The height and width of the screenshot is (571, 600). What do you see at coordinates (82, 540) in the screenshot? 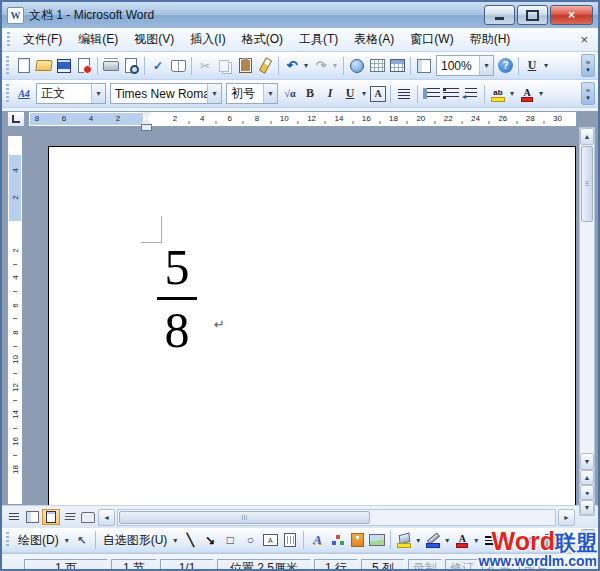
I see `select-objects-icon: ↖` at bounding box center [82, 540].